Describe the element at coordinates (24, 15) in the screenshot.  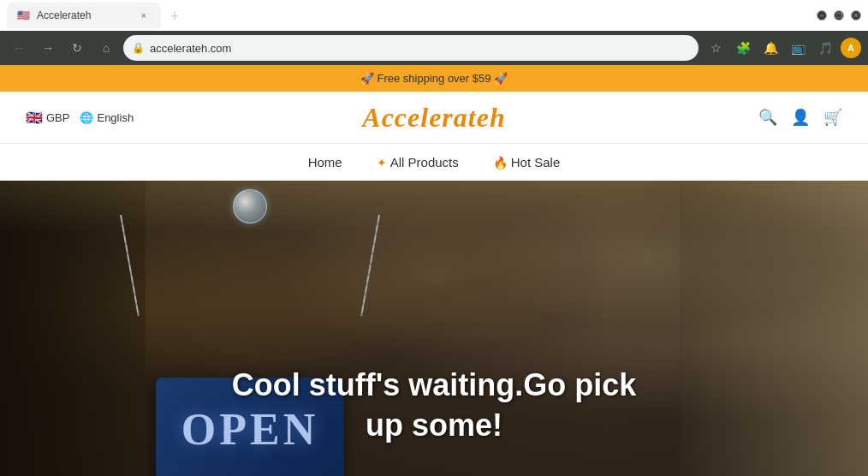
I see `tab-favicon: 🇺🇸` at that location.